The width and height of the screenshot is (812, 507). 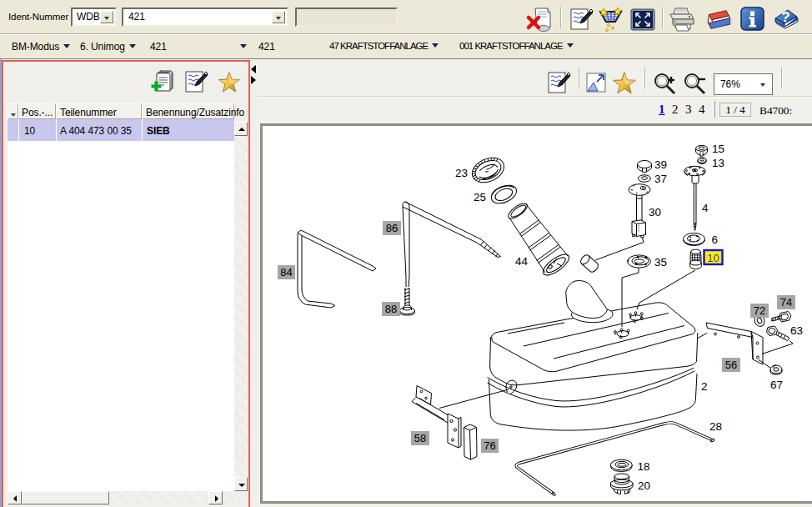 What do you see at coordinates (489, 445) in the screenshot?
I see `svg-text: 76` at bounding box center [489, 445].